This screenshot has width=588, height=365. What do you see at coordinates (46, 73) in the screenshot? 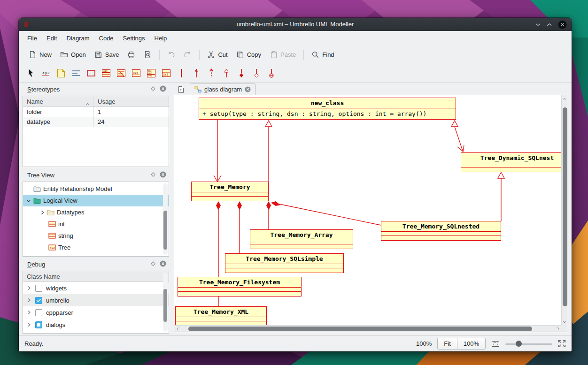
I see `tool-text: xyz` at bounding box center [46, 73].